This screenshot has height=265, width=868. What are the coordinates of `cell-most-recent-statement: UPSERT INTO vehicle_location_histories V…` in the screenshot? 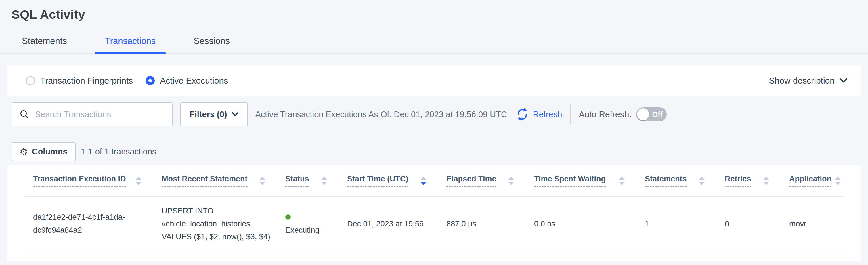 It's located at (215, 224).